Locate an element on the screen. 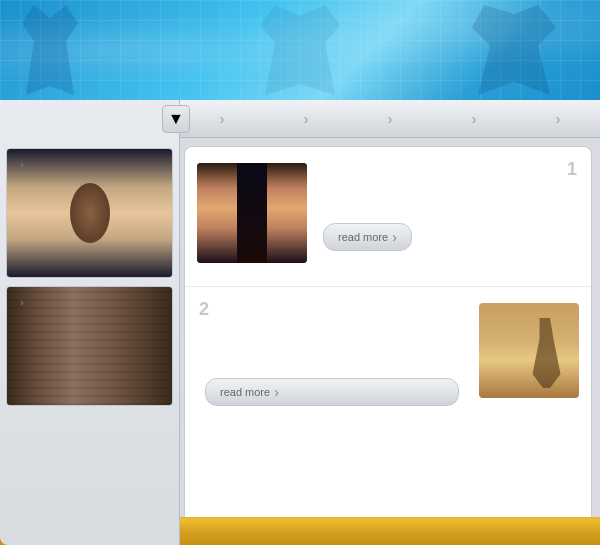 The image size is (600, 545). card-1-image is located at coordinates (252, 213).